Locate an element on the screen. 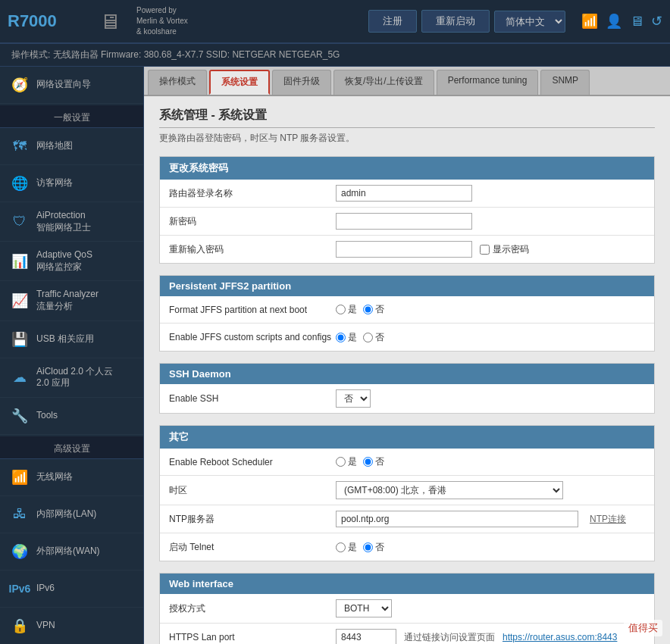 The width and height of the screenshot is (670, 644). auth-method-select: BOTH HTTP HTTPS is located at coordinates (364, 608).